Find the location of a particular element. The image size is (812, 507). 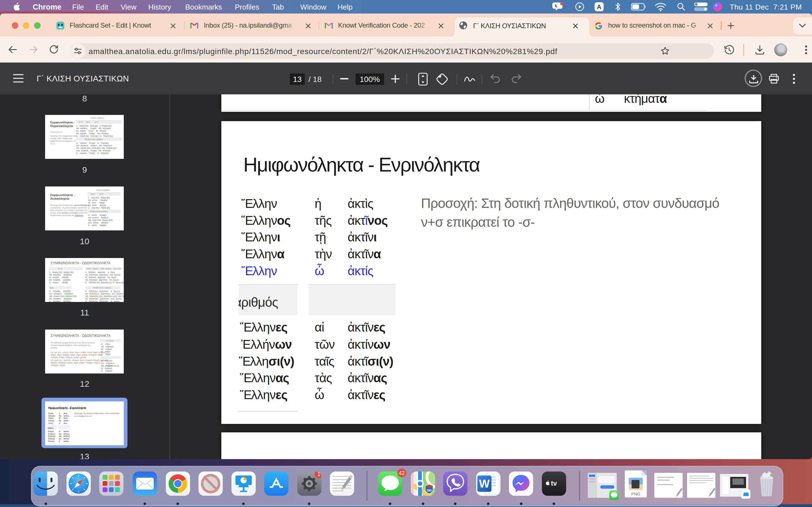

svg-text: 280 is located at coordinates (429, 490).